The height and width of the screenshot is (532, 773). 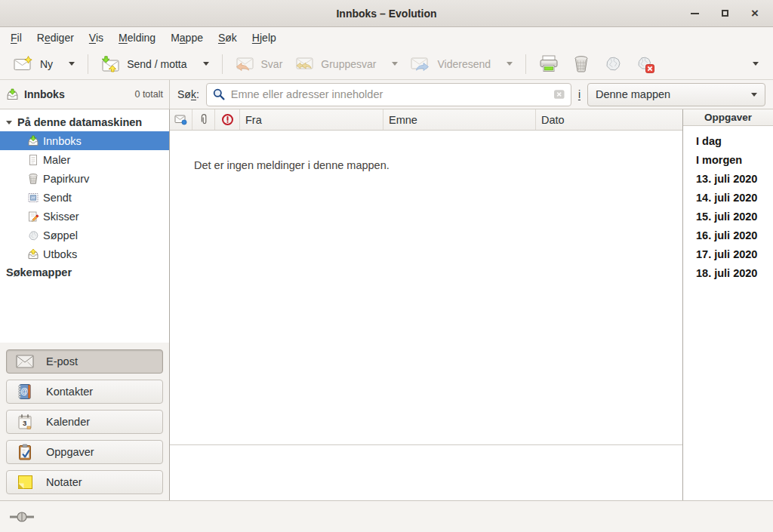 What do you see at coordinates (85, 226) in the screenshot?
I see `folder-tree: På denne datamaskinen Innboks Mal` at bounding box center [85, 226].